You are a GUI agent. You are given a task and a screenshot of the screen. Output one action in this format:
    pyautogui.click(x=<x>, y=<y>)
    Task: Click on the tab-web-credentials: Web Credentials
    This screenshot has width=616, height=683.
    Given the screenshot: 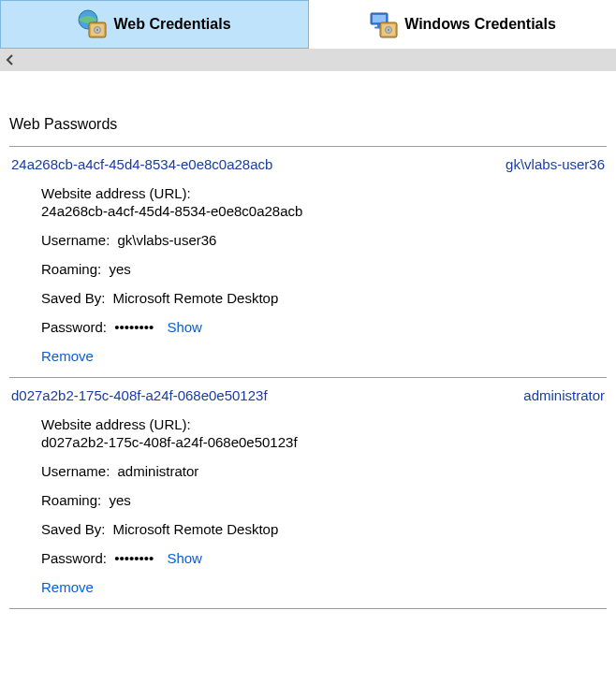 What is the action you would take?
    pyautogui.click(x=154, y=24)
    